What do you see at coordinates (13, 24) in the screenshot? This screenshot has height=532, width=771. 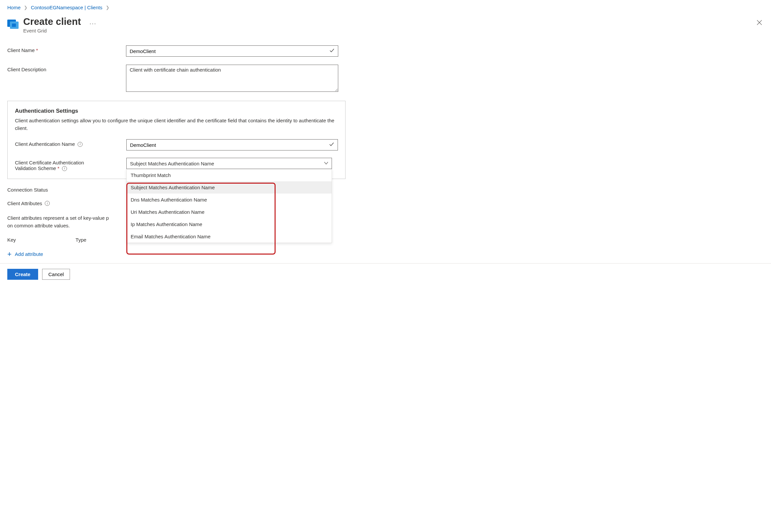 I see `event-grid-icon` at bounding box center [13, 24].